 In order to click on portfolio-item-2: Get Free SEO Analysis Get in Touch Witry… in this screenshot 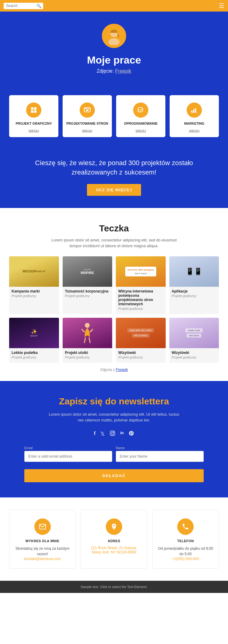, I will do `click(141, 285)`.